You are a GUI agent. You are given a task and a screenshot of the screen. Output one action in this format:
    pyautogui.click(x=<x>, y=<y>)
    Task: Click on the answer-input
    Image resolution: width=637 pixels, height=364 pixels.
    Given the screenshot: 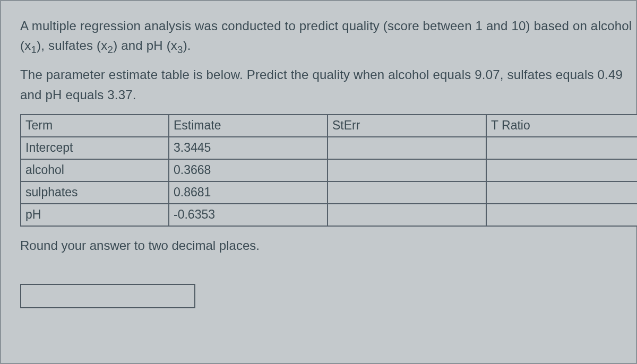 What is the action you would take?
    pyautogui.click(x=108, y=296)
    